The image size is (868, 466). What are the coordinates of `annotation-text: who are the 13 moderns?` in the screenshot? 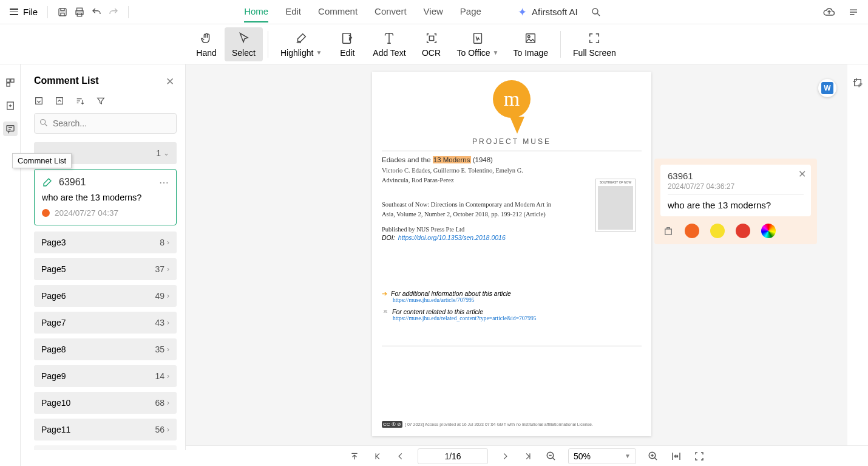 It's located at (736, 205).